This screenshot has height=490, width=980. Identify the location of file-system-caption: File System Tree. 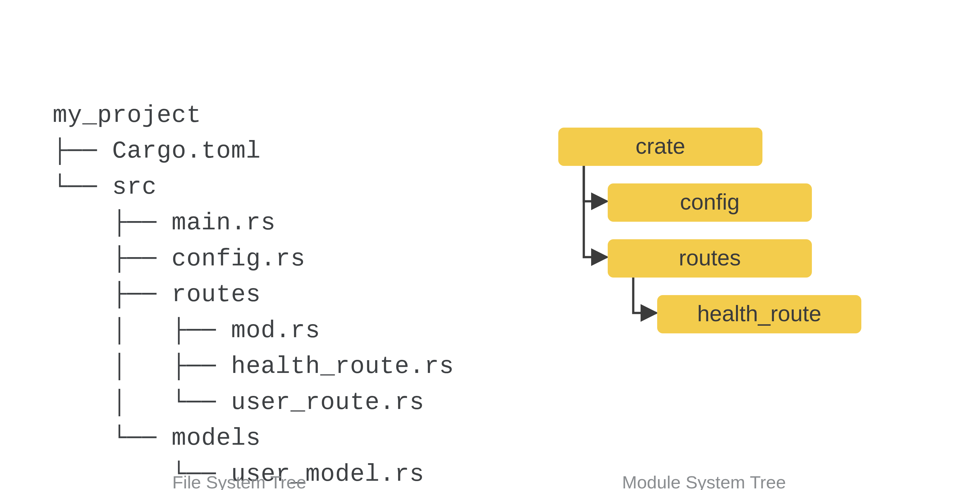
(239, 481).